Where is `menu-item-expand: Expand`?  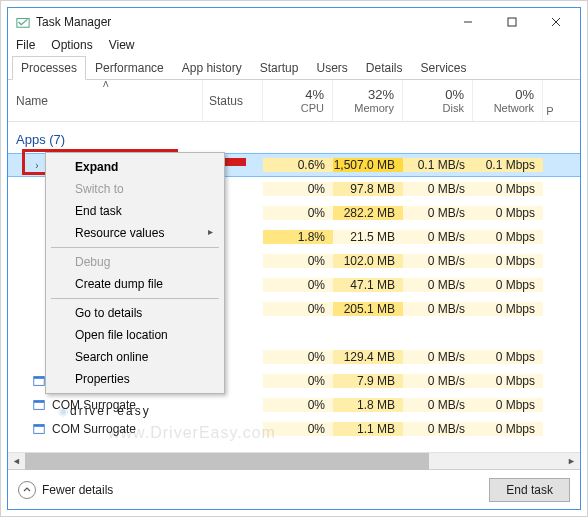 menu-item-expand: Expand is located at coordinates (135, 167).